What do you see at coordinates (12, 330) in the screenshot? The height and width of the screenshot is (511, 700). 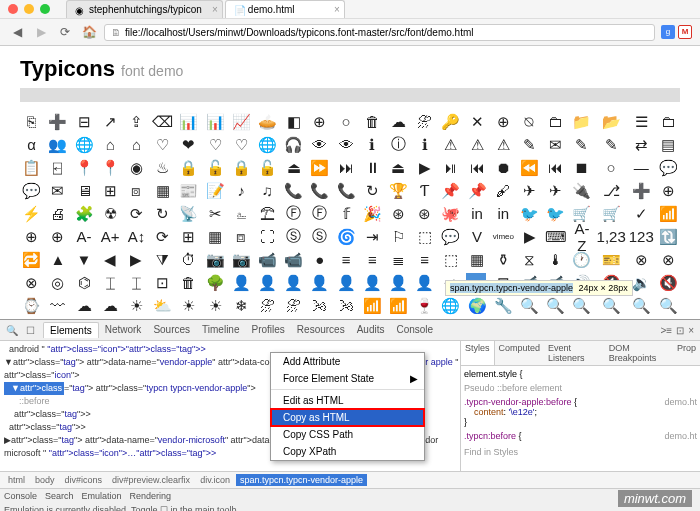 I see `inspect-icon: 🔍` at bounding box center [12, 330].